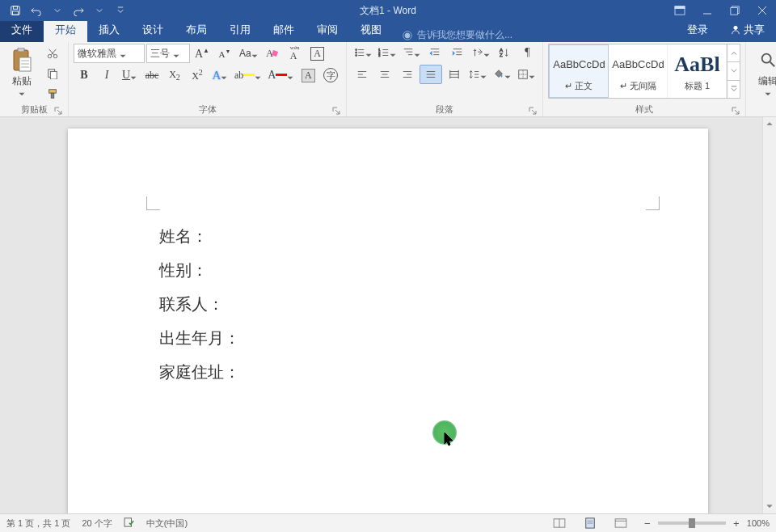 The image size is (776, 532). Describe the element at coordinates (220, 75) in the screenshot. I see `text-effects-button: A` at that location.